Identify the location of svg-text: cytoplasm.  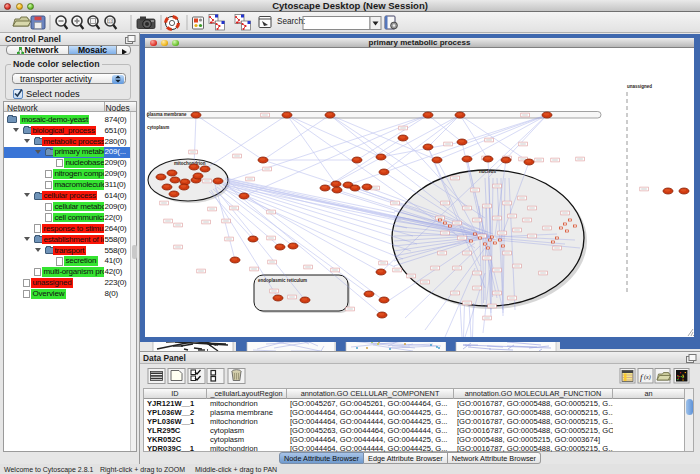
(158, 128).